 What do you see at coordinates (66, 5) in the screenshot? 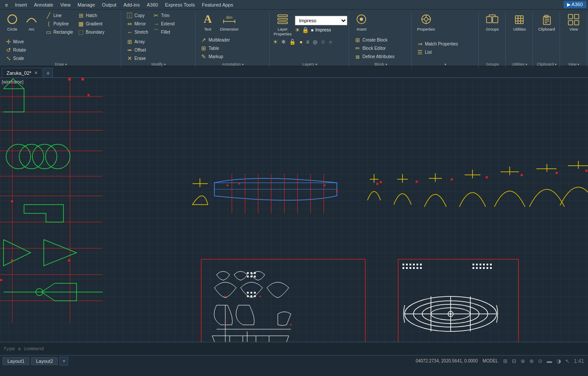
I see `menu-item-view: View` at bounding box center [66, 5].